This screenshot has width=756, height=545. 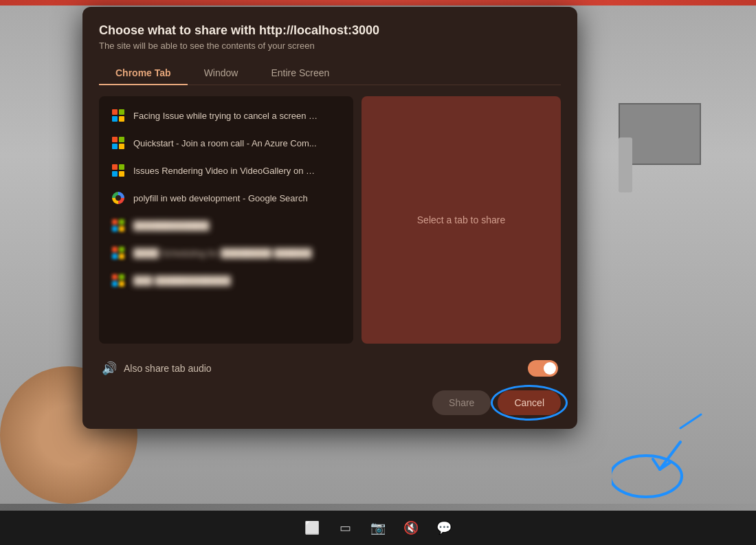 I want to click on preview-panel: Select a tab to share, so click(x=461, y=220).